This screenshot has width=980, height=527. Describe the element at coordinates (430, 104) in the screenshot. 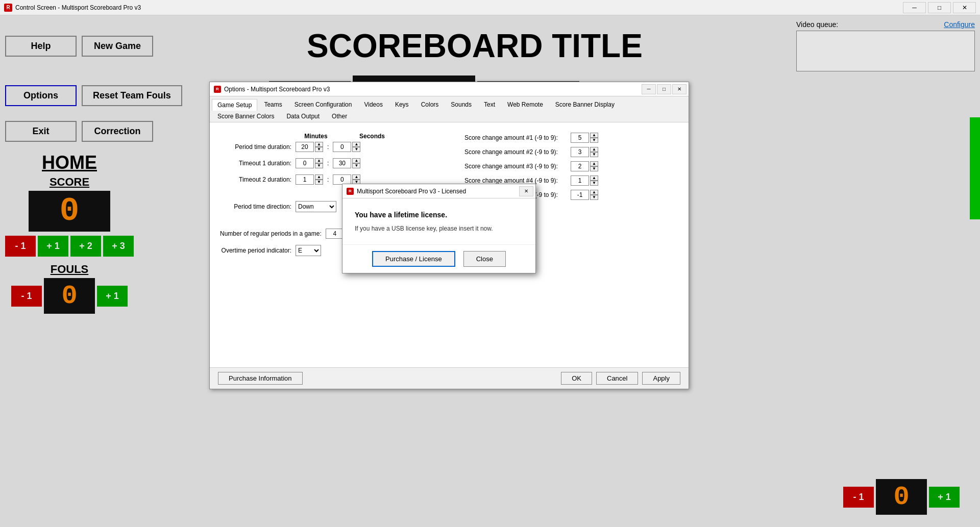

I see `tab-colors: Colors` at that location.